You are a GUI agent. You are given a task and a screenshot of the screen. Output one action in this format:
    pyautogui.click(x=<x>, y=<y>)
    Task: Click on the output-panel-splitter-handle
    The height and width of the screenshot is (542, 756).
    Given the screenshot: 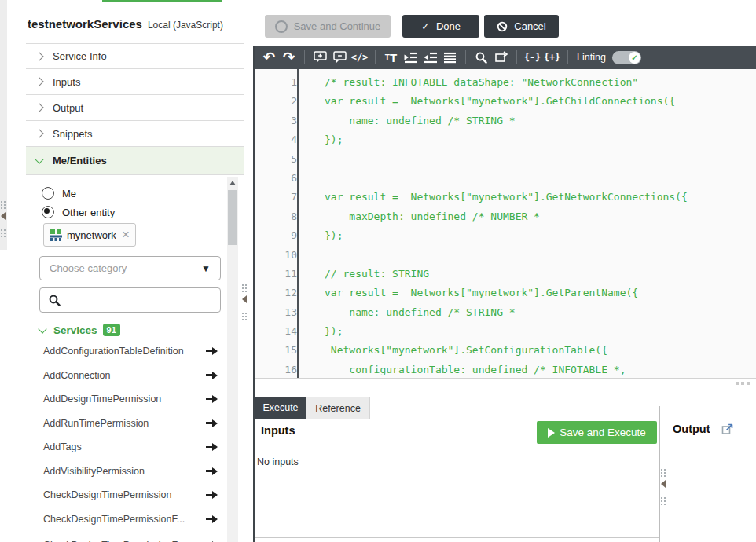 What is the action you would take?
    pyautogui.click(x=663, y=487)
    